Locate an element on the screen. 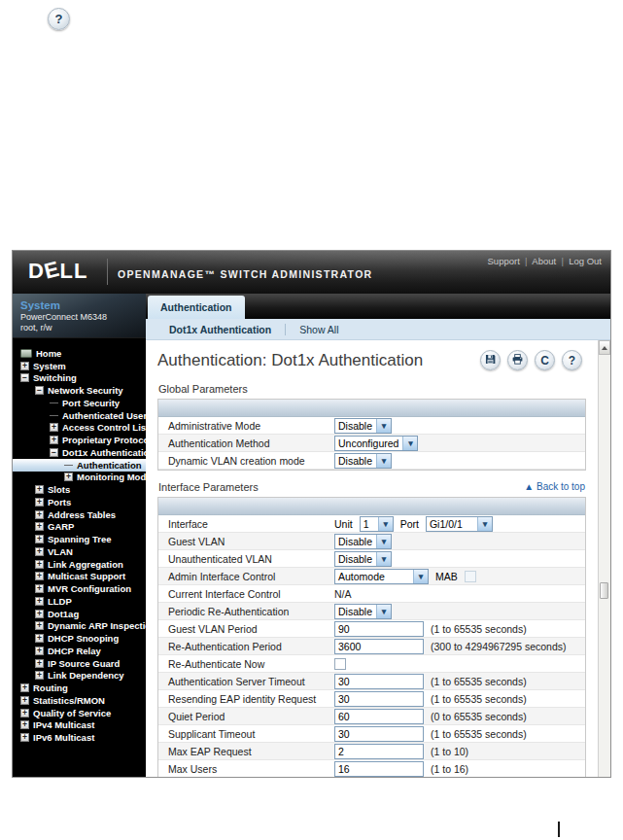  sidebar-item-access-control-lists: +Access Control Lists is located at coordinates (80, 428).